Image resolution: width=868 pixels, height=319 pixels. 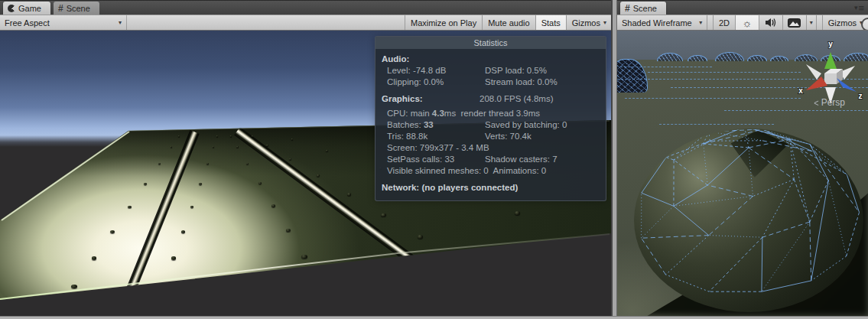 What do you see at coordinates (491, 125) in the screenshot?
I see `stats-row-batches: Batches: 33Saved by batching: 0` at bounding box center [491, 125].